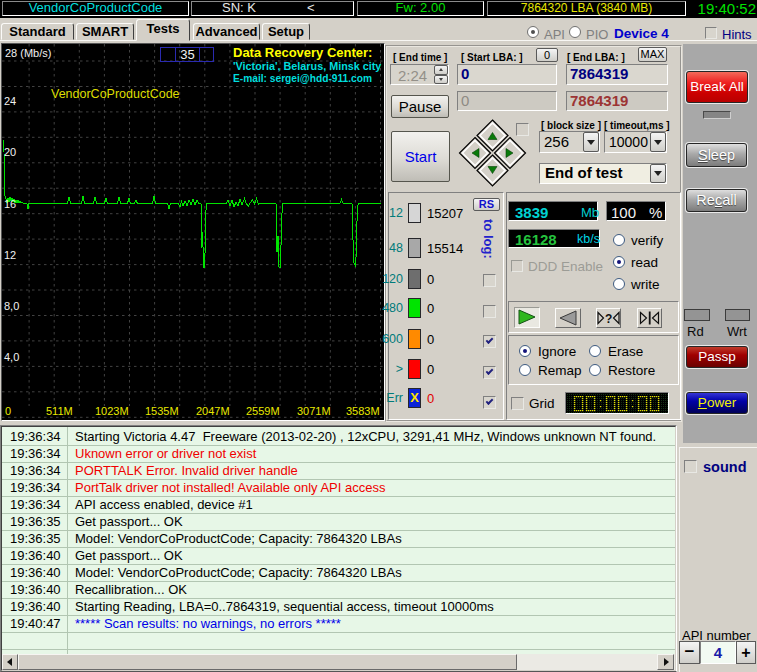 The height and width of the screenshot is (672, 757). Describe the element at coordinates (12, 357) in the screenshot. I see `svg-text: 4,0` at that location.